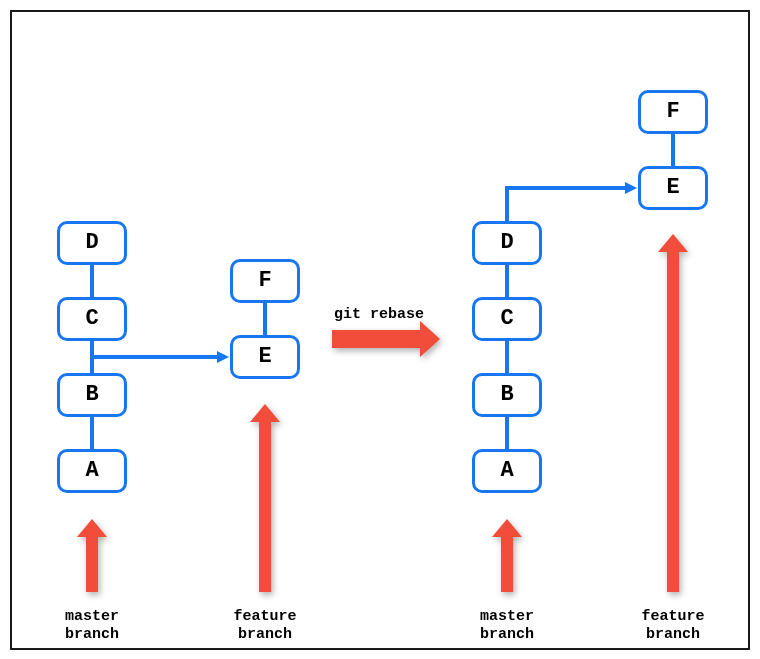 This screenshot has height=659, width=760. I want to click on rebase-arrow-icon, so click(376, 339).